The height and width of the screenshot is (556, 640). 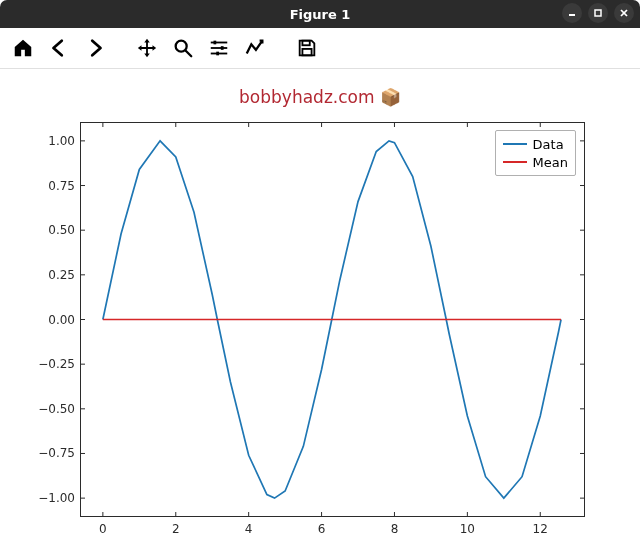 What do you see at coordinates (320, 97) in the screenshot?
I see `plot-suptitle: bobbyhadz.com 📦` at bounding box center [320, 97].